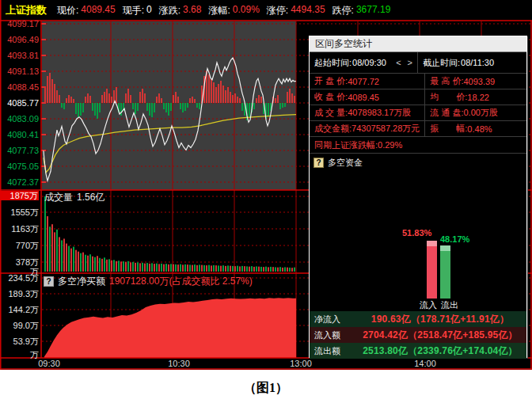 Image resolution: width=532 pixels, height=407 pixels. Describe the element at coordinates (410, 63) in the screenshot. I see `next-interval-button: >` at that location.